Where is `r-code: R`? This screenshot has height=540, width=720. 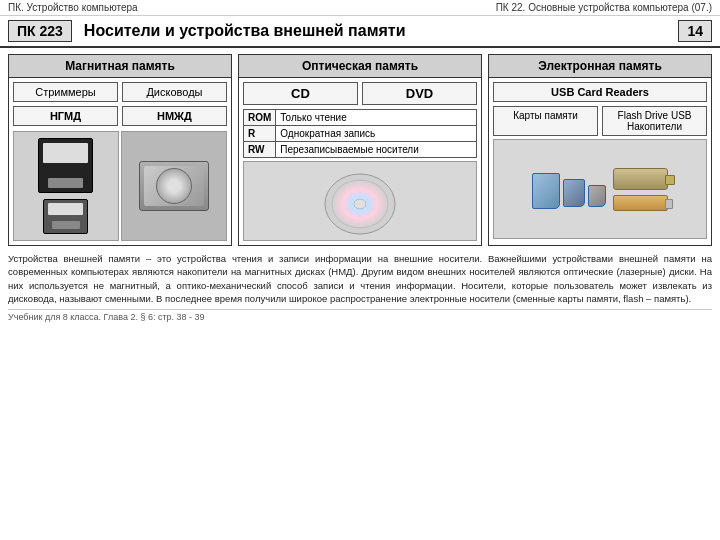
r-code: R is located at coordinates (259, 134).